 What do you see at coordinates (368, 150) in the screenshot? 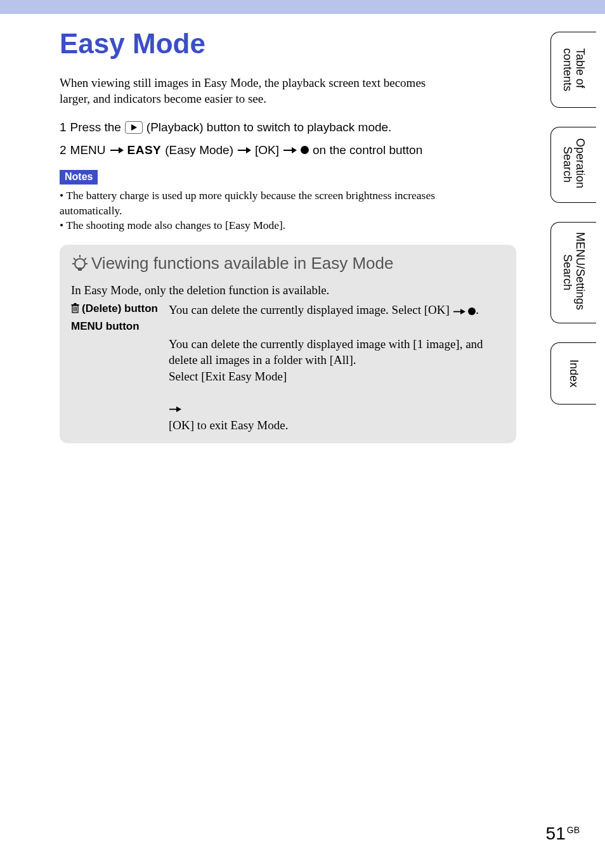
I see `step-text: on the control button` at bounding box center [368, 150].